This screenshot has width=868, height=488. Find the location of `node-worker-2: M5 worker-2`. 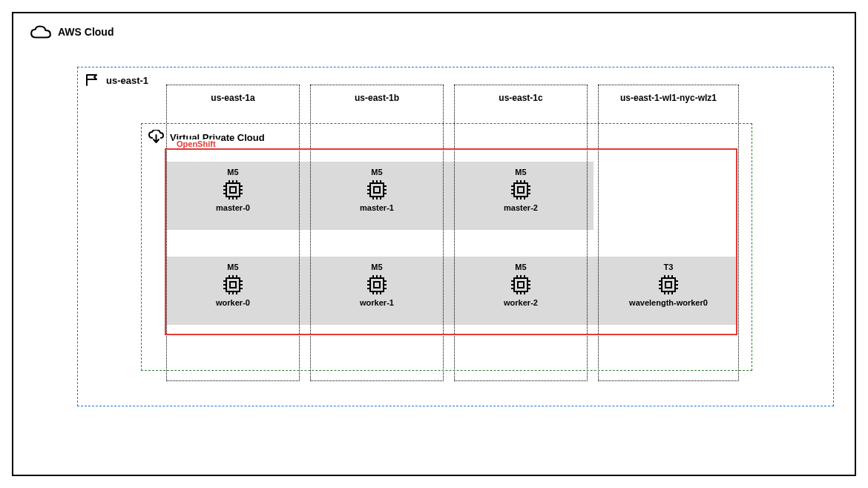

node-worker-2: M5 worker-2 is located at coordinates (521, 285).